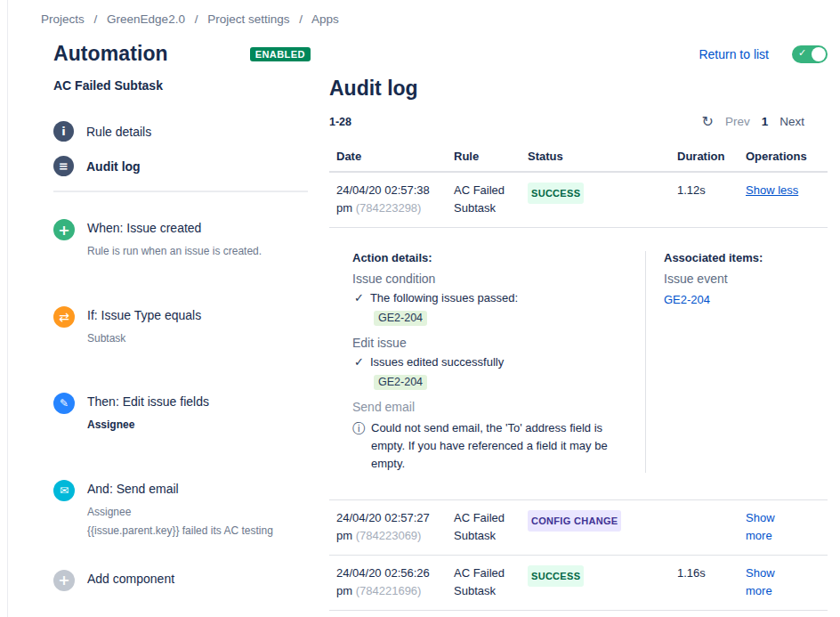  I want to click on info-line: ⓘ Could not send email, the 'To' address…, so click(488, 446).